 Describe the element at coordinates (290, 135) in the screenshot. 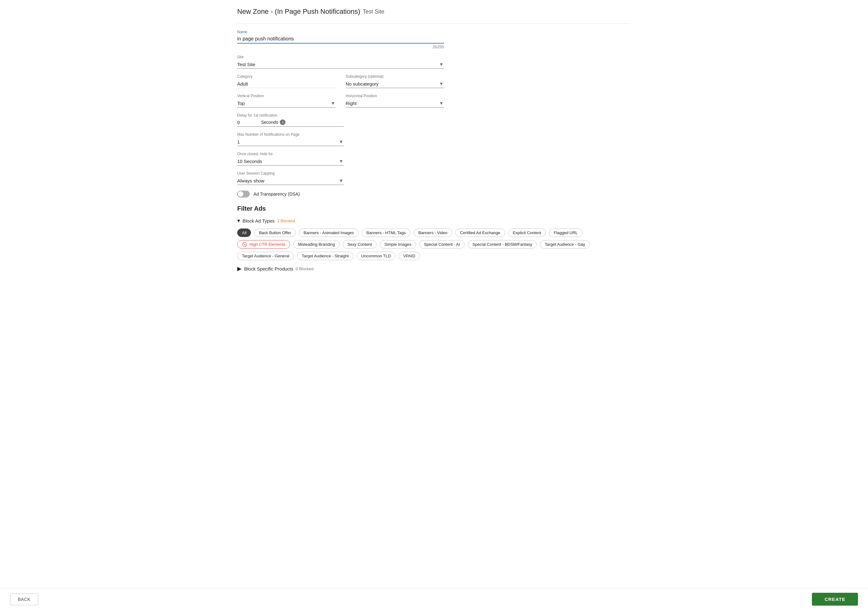

I see `max-notifications-label: Max Number of Notifications on Page` at that location.